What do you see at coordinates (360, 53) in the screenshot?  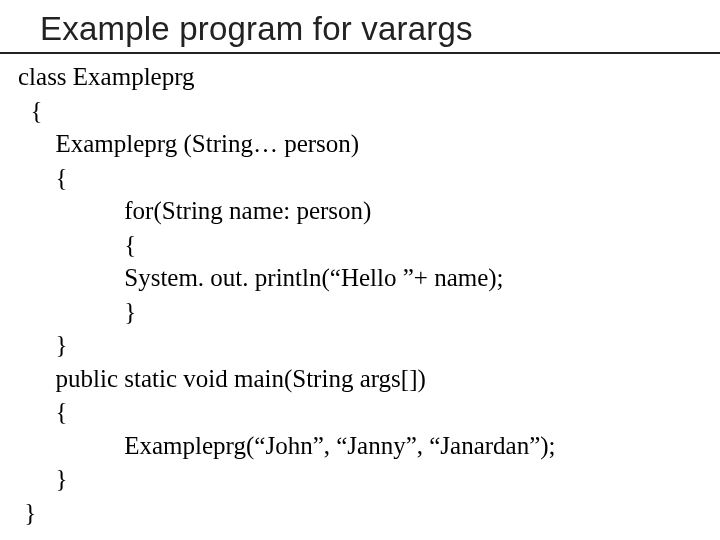 I see `title-underline` at bounding box center [360, 53].